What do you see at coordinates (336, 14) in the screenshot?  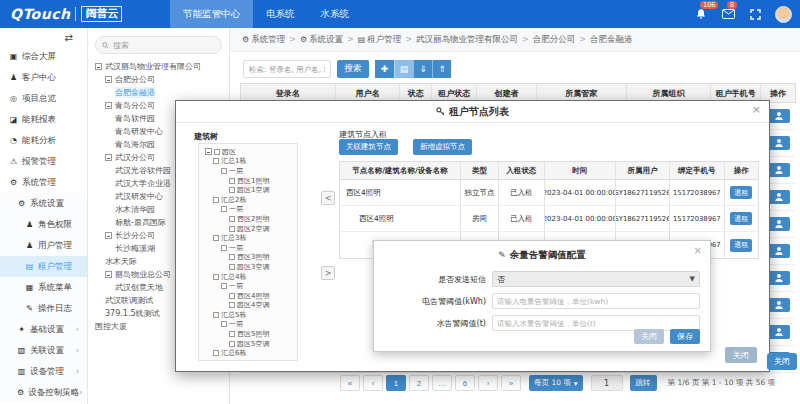 I see `tab-水系统: 水系统` at bounding box center [336, 14].